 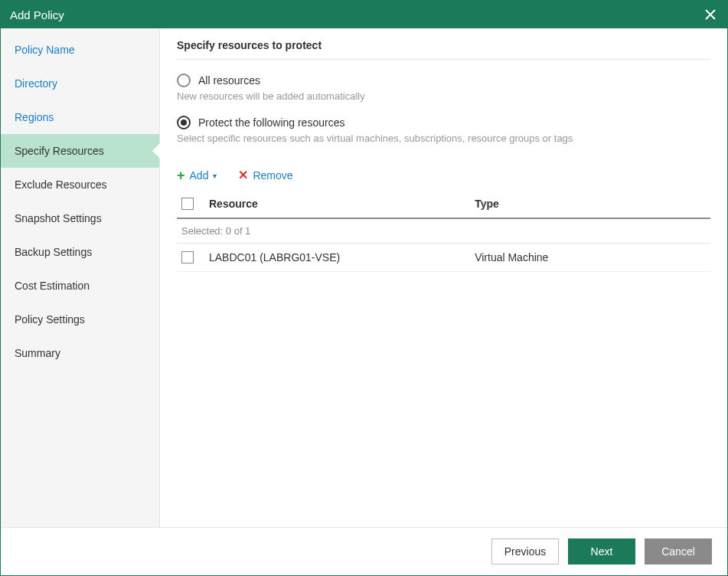 I want to click on sidebar-item-policy-settings: Policy Settings, so click(x=80, y=319).